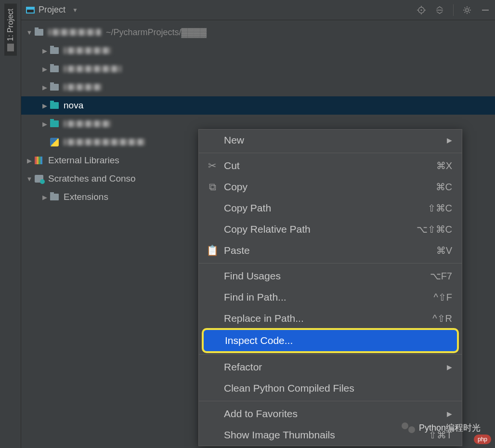  What do you see at coordinates (236, 187) in the screenshot?
I see `menu-label: Copy` at bounding box center [236, 187].